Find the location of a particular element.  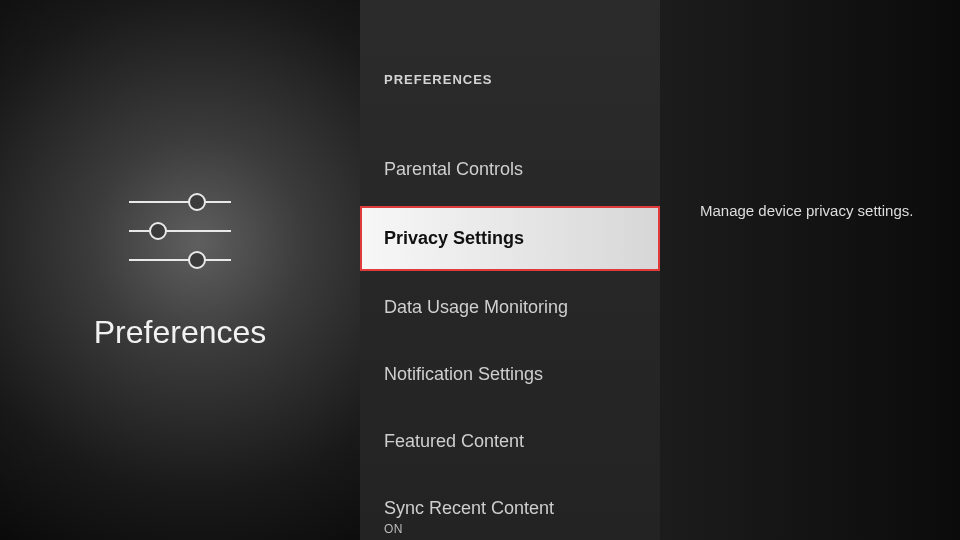

menu-item-data-usage-monitoring: Data Usage Monitoring is located at coordinates (510, 308).